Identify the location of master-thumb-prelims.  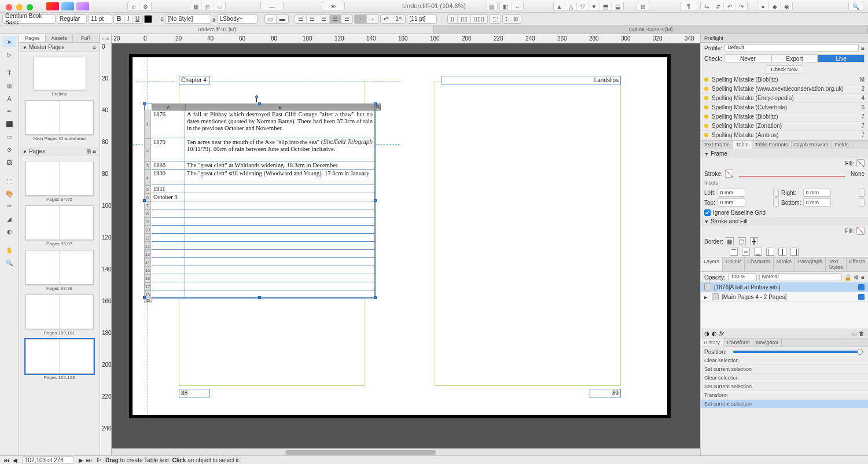
(60, 73).